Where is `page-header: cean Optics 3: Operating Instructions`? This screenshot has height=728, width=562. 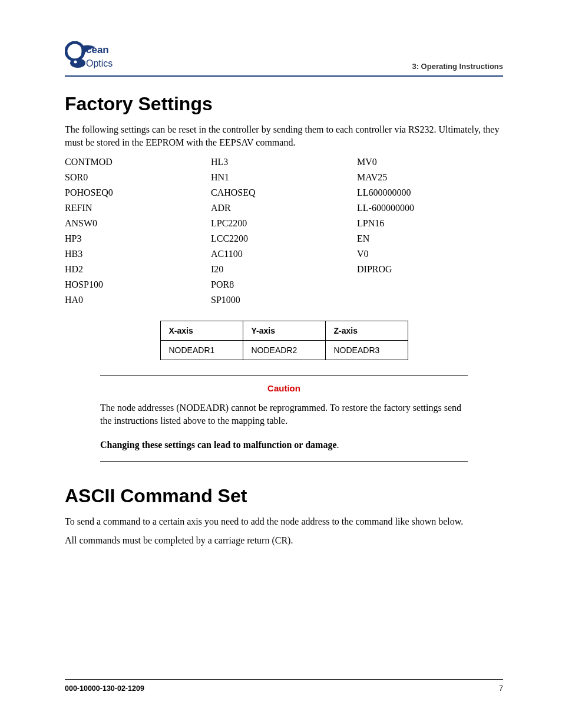 page-header: cean Optics 3: Operating Instructions is located at coordinates (284, 59).